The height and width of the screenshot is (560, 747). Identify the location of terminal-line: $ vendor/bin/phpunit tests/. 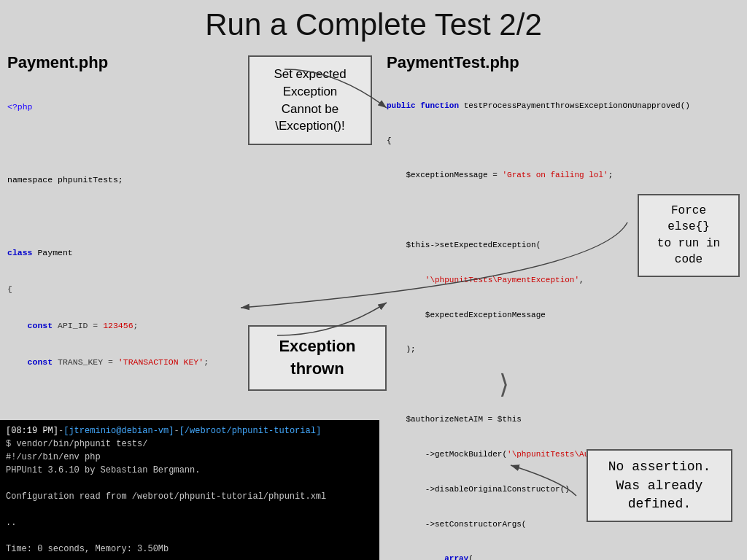
(190, 444).